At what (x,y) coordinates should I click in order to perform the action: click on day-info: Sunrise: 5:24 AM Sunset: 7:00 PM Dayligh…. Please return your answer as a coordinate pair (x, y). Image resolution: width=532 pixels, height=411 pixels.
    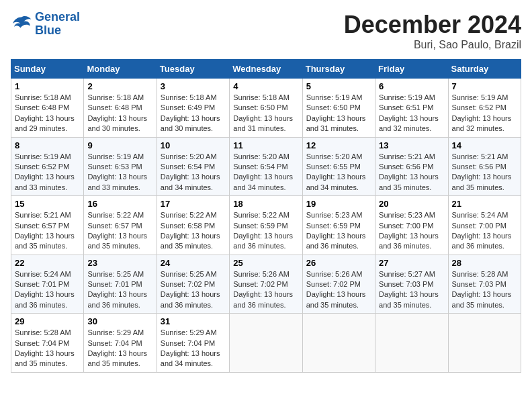
    Looking at the image, I should click on (485, 231).